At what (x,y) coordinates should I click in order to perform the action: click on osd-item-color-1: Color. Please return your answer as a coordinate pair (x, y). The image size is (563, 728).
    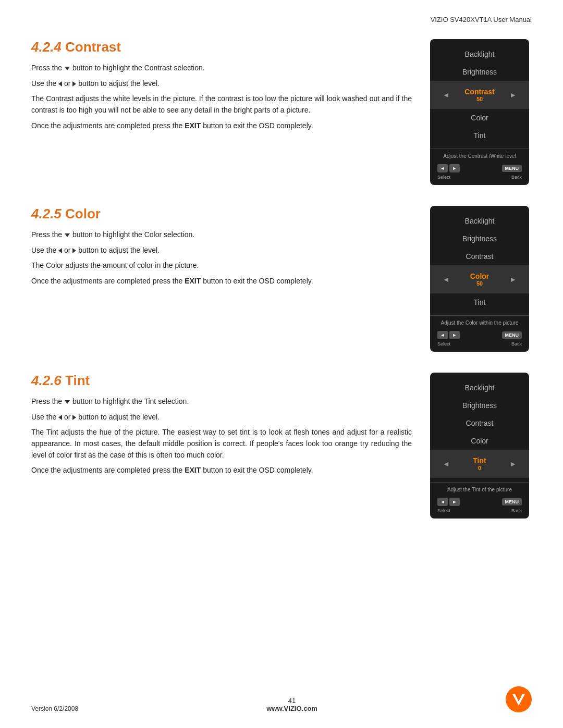
    Looking at the image, I should click on (480, 118).